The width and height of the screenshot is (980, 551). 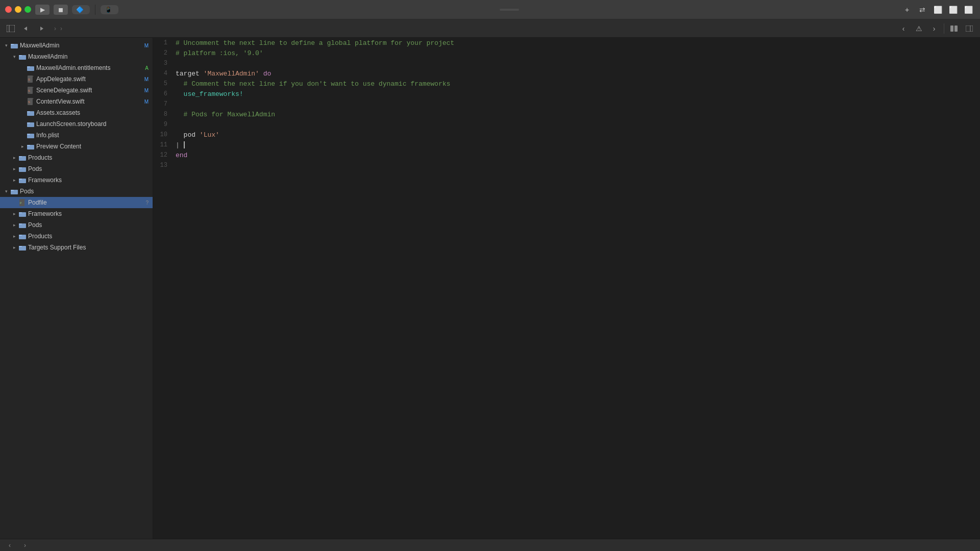 What do you see at coordinates (267, 73) in the screenshot?
I see `token-keyword: do` at bounding box center [267, 73].